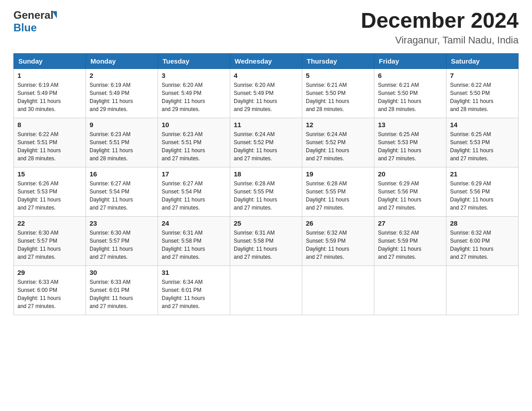 This screenshot has height=411, width=532. What do you see at coordinates (35, 21) in the screenshot?
I see `logo: General Blue` at bounding box center [35, 21].